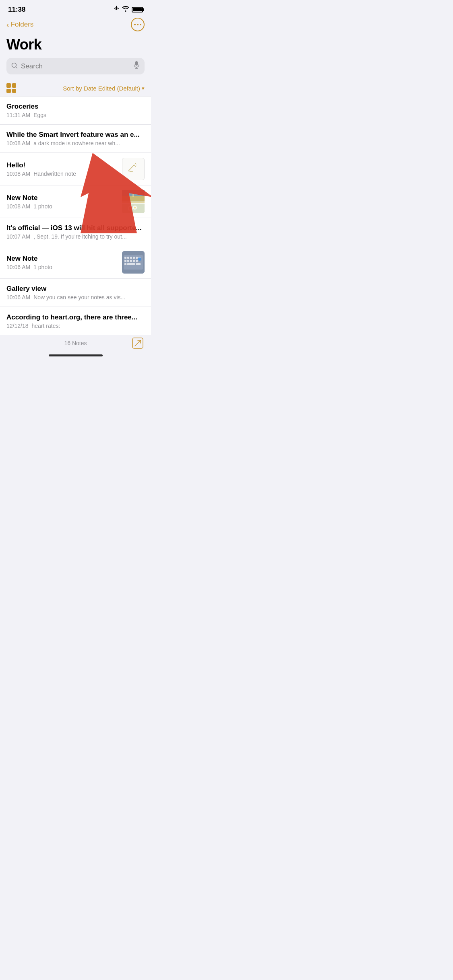 The width and height of the screenshot is (453, 980). What do you see at coordinates (89, 115) in the screenshot?
I see `note-preview: Eggs` at bounding box center [89, 115].